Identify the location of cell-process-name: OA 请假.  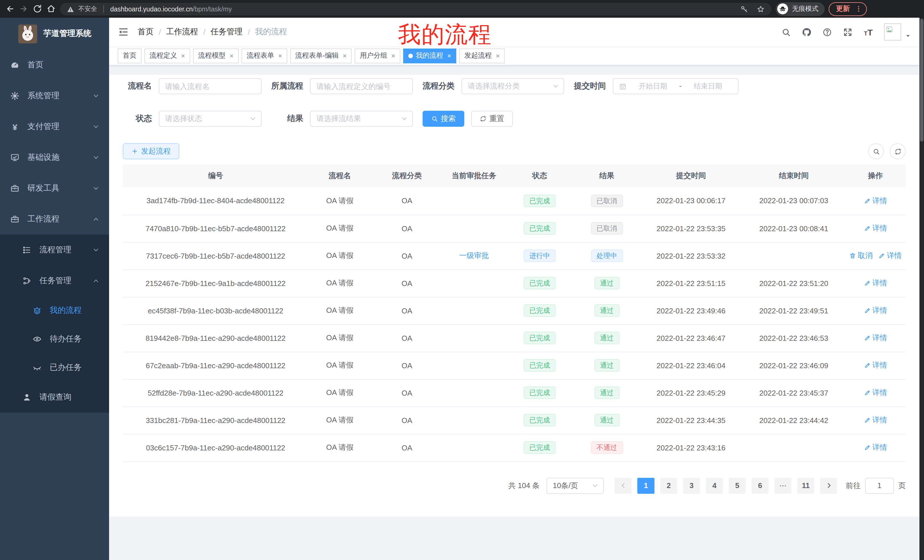
(340, 365).